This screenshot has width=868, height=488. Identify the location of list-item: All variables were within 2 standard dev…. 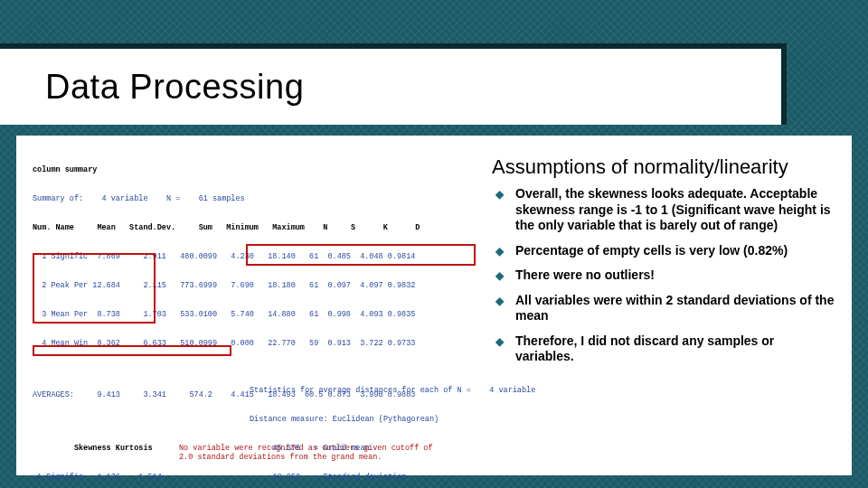
(665, 309).